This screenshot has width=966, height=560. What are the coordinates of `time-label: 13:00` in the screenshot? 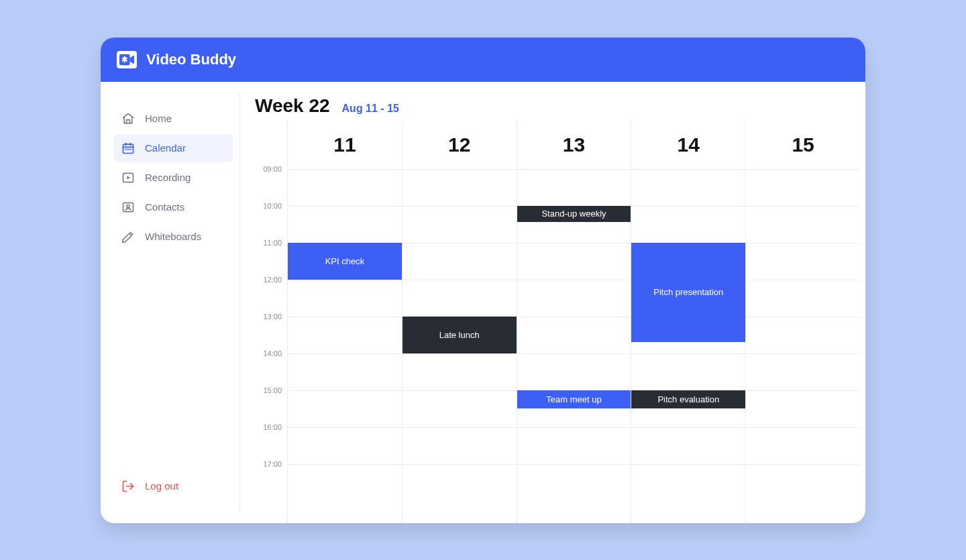 It's located at (272, 317).